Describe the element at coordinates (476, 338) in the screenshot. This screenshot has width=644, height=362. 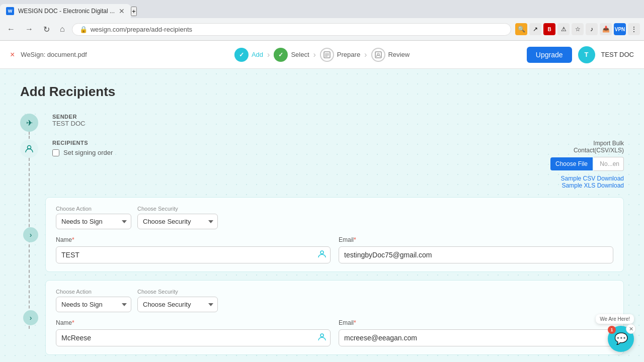
I see `card-2-email-input` at that location.